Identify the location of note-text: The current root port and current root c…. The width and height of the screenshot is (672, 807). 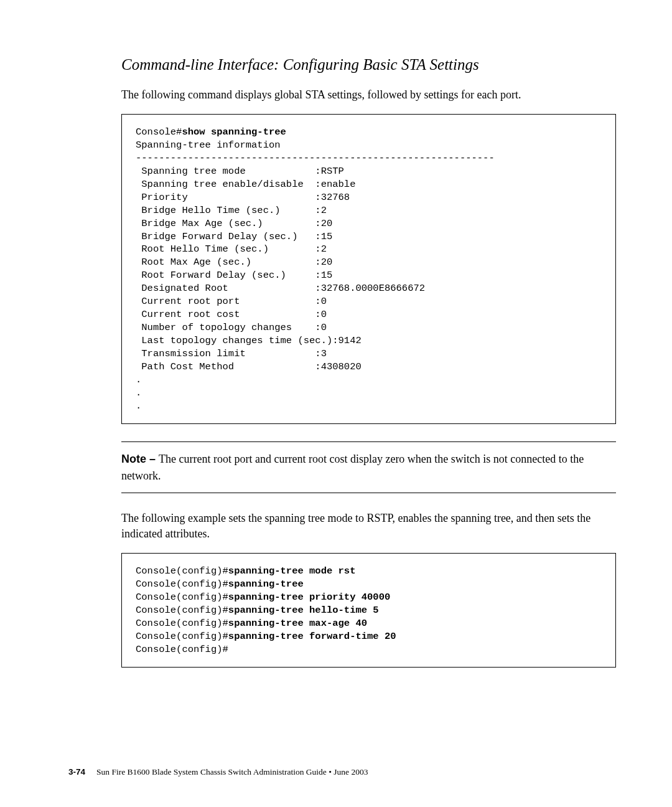
(352, 467).